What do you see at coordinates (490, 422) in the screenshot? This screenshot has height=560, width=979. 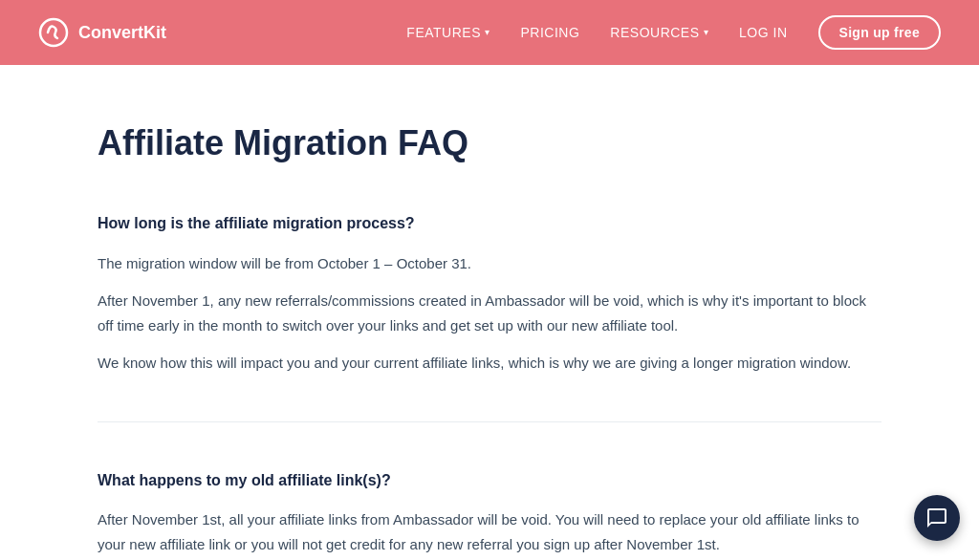 I see `section-divider` at bounding box center [490, 422].